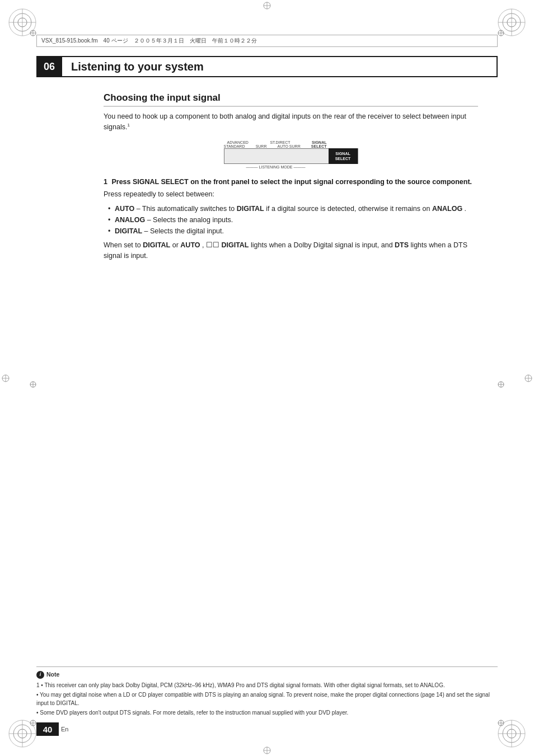 This screenshot has width=534, height=756. Describe the element at coordinates (149, 41) in the screenshot. I see `header-text: VSX_815-915.book.fm 40 ページ ２００５年３月１日 火曜日…` at that location.